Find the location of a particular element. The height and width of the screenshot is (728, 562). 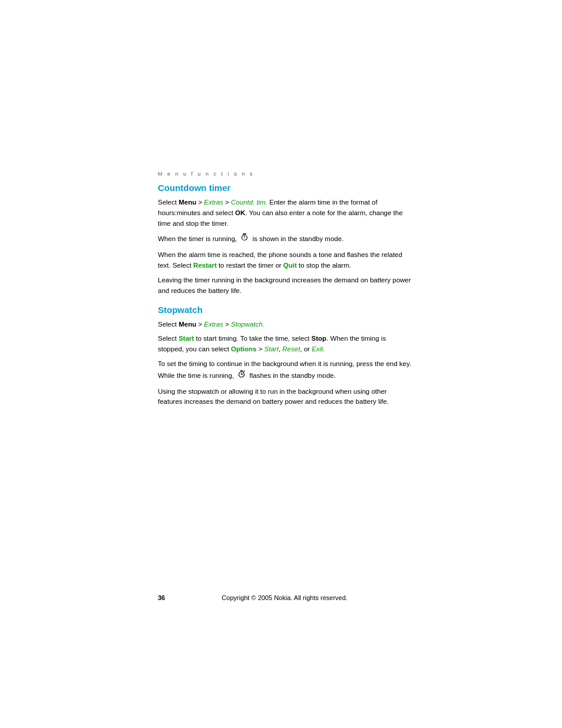

extras-italic: Extras is located at coordinates (213, 202).